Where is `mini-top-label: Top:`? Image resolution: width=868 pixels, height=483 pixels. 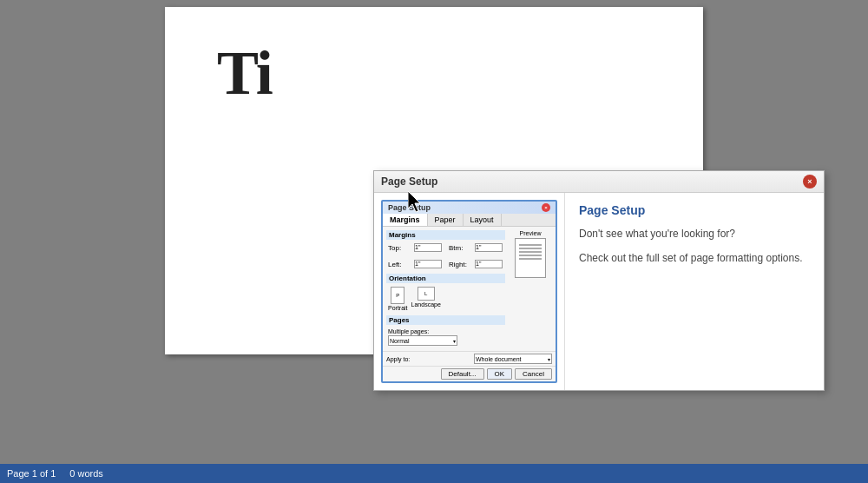 mini-top-label: Top: is located at coordinates (400, 248).